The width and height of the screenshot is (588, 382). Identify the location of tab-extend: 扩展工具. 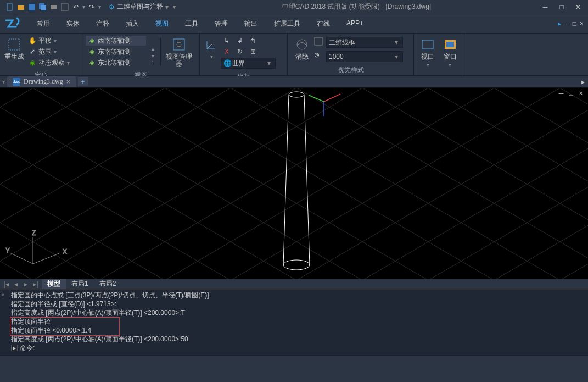
(287, 24).